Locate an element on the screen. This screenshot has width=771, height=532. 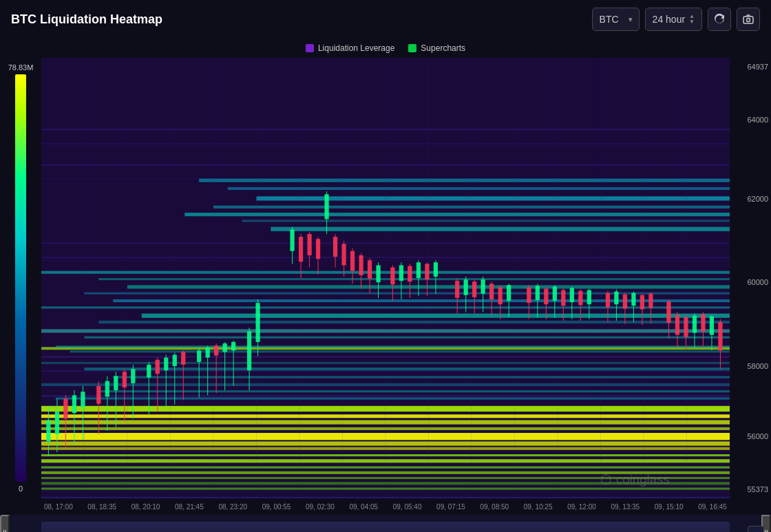
scrollbar-left-handle: ⏸ is located at coordinates (5, 523).